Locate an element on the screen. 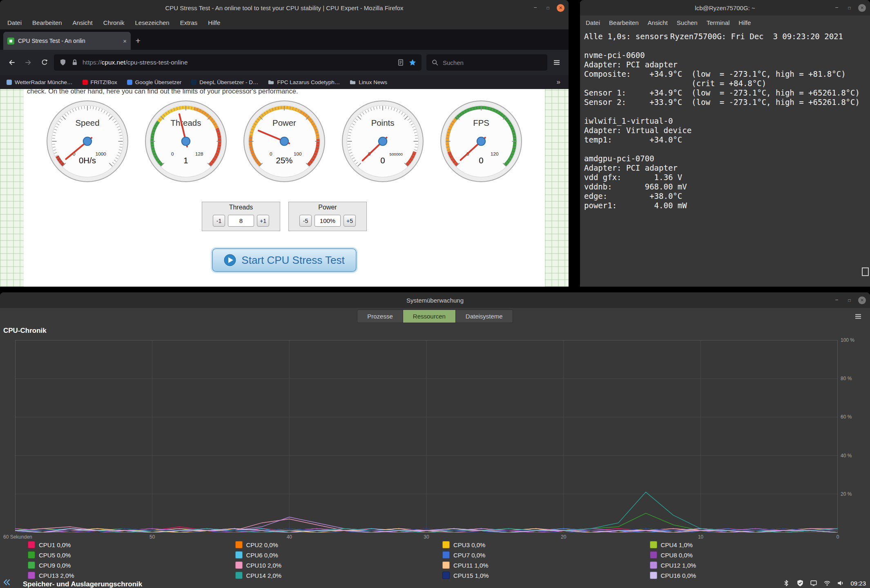 The height and width of the screenshot is (588, 870). panel-window-icon is located at coordinates (814, 583).